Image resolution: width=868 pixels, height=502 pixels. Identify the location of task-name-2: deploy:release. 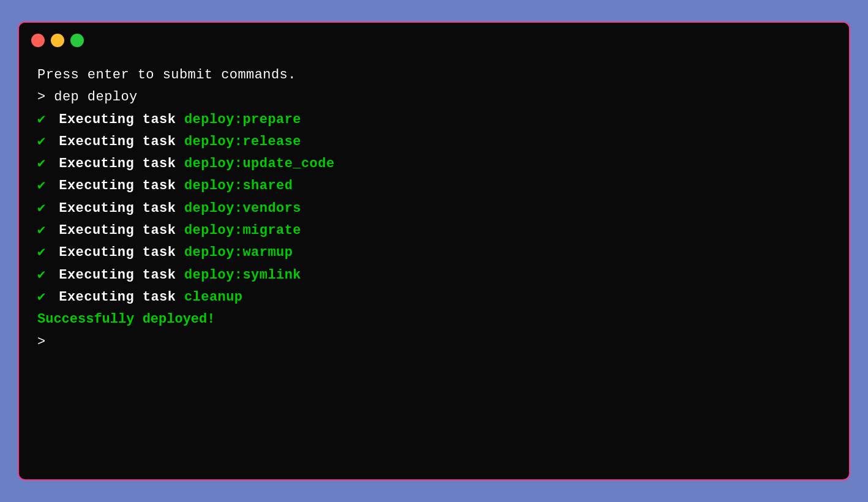
(242, 142).